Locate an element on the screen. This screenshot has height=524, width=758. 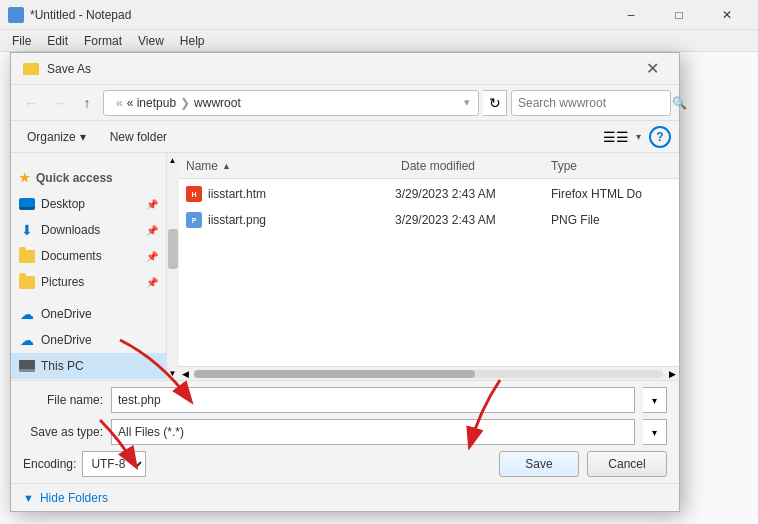
scroll-up-button: ▲ is located at coordinates (173, 160).